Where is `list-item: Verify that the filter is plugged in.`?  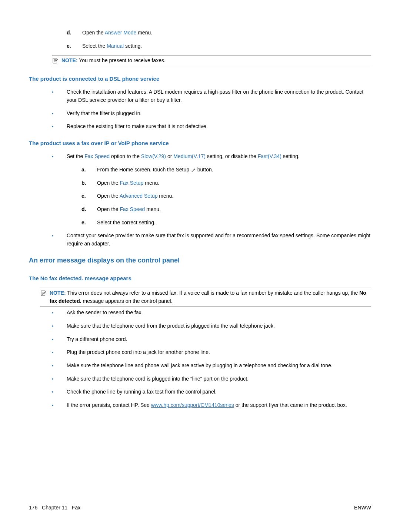
list-item: Verify that the filter is plugged in. is located at coordinates (211, 114).